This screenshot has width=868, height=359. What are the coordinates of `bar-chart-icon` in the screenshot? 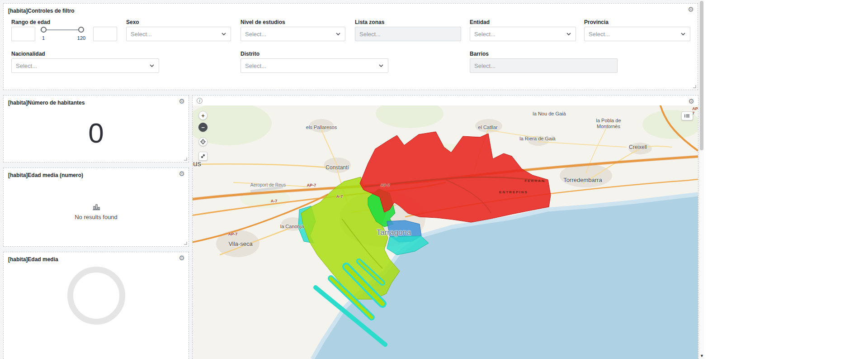 It's located at (96, 206).